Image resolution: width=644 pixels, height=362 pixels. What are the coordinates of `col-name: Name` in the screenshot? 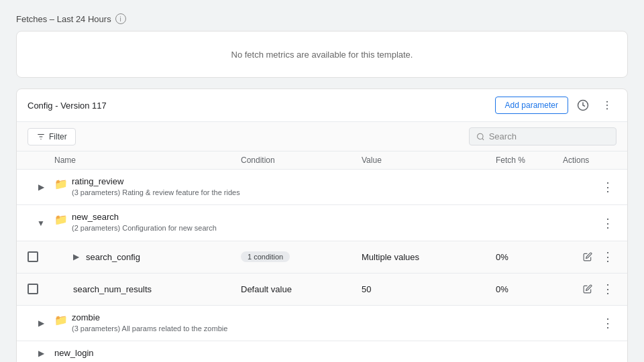 It's located at (148, 160).